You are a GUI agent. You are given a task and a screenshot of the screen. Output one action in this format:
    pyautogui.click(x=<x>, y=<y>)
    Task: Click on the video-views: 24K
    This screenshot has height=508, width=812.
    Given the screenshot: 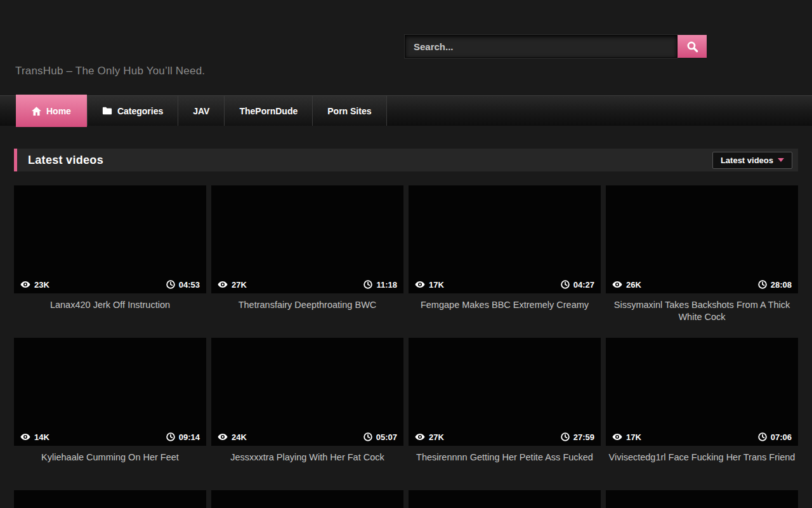 What is the action you would take?
    pyautogui.click(x=239, y=437)
    